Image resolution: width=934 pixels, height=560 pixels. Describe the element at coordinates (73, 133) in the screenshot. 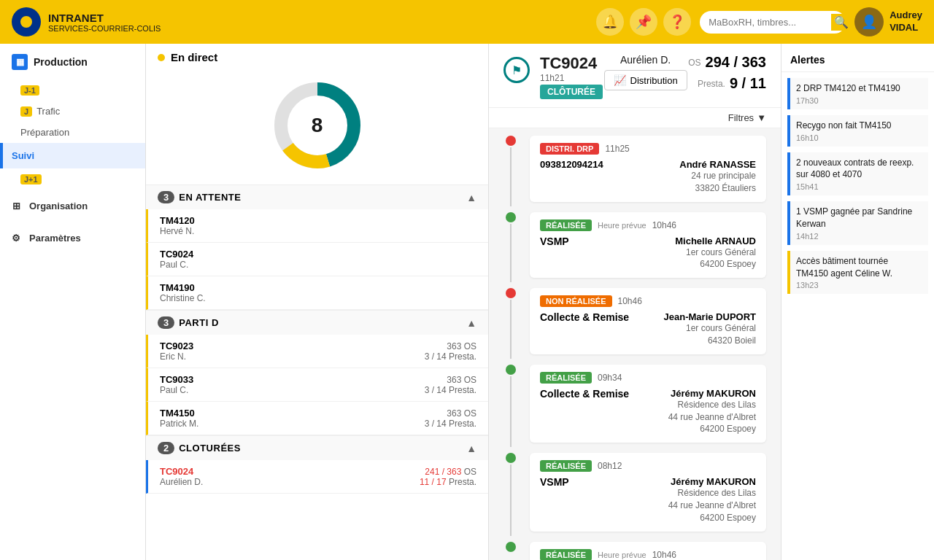

I see `sidebar-item-preparation: Préparation` at that location.